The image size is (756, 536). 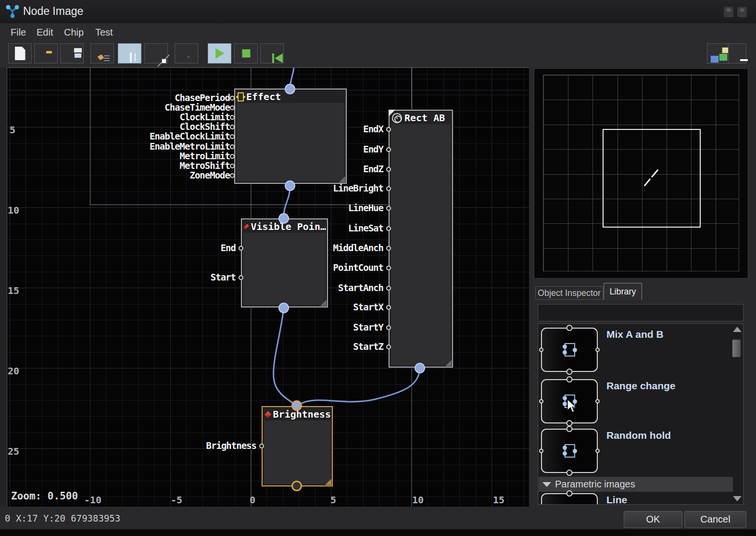 I want to click on menu-edit: Edit, so click(x=45, y=33).